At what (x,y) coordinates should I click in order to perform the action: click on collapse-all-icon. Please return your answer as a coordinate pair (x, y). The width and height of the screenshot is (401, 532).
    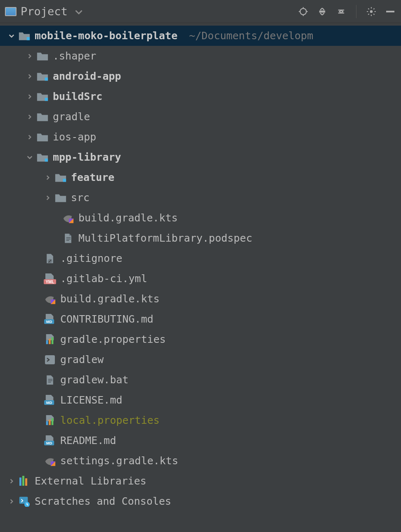
    Looking at the image, I should click on (341, 12).